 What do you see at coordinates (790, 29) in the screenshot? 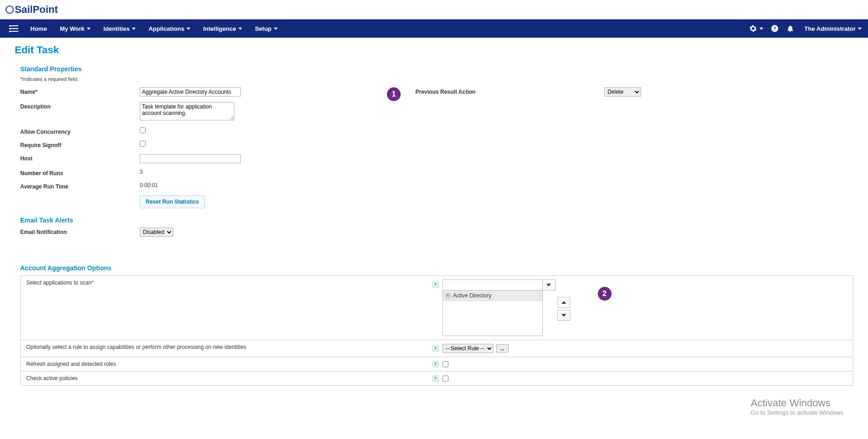
I see `notifications-button` at bounding box center [790, 29].